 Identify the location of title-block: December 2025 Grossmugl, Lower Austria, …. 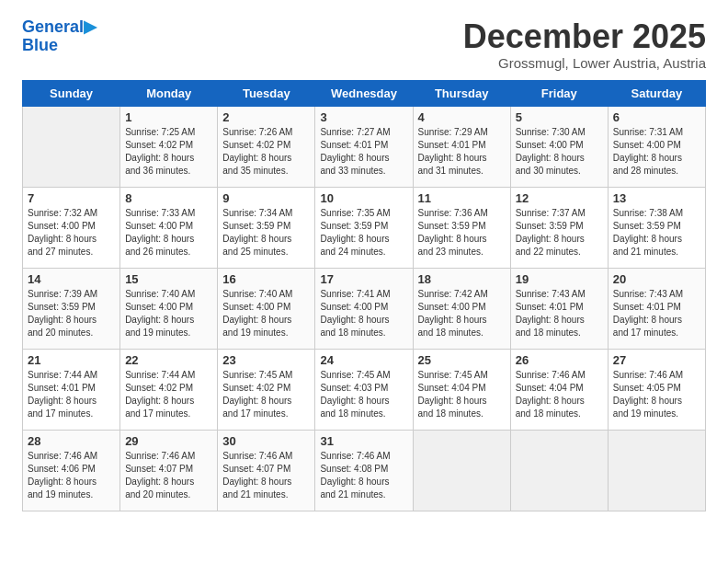
(585, 44).